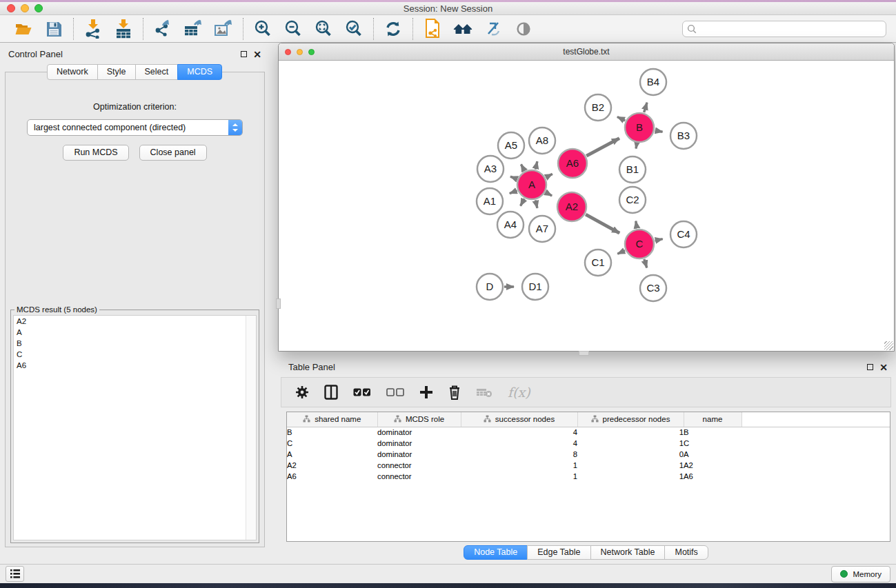  I want to click on graph-edge-A6-B, so click(603, 148).